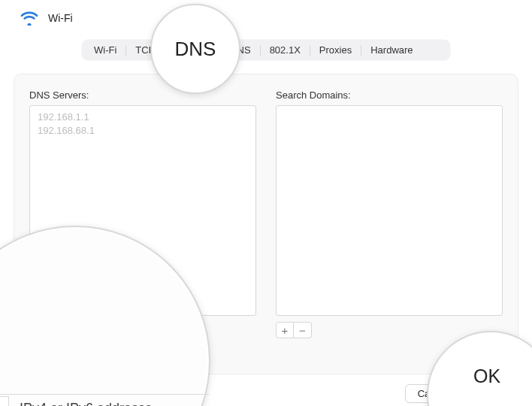  What do you see at coordinates (143, 131) in the screenshot?
I see `dns-server-item: 192.168.68.1` at bounding box center [143, 131].